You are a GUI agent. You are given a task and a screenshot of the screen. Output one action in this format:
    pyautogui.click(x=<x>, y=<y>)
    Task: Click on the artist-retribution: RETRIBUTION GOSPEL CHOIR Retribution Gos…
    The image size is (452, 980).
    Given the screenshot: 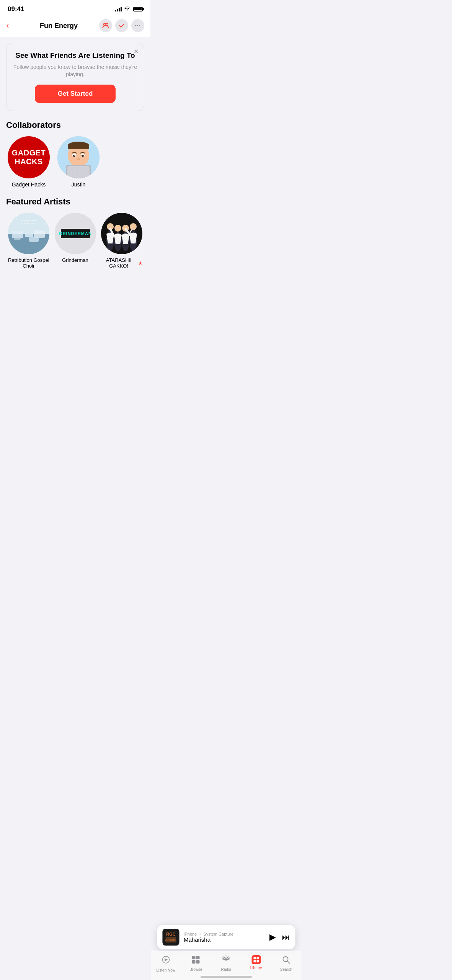 What is the action you would take?
    pyautogui.click(x=29, y=241)
    